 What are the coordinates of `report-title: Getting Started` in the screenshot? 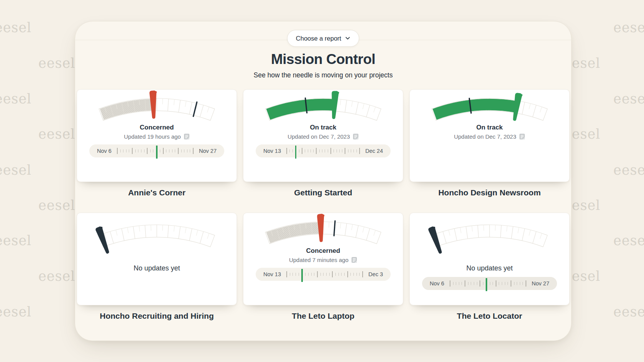 It's located at (323, 193).